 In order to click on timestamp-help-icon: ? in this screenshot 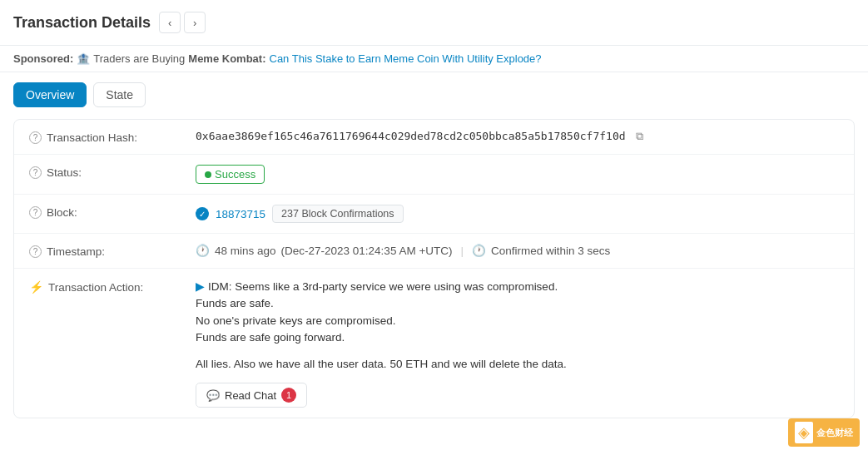, I will do `click(35, 251)`.